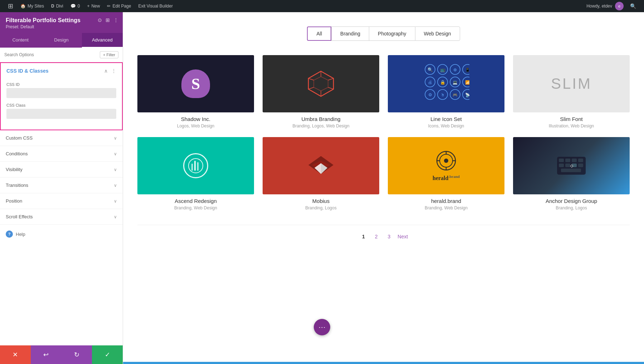  Describe the element at coordinates (62, 23) in the screenshot. I see `sidebar-header: Filterable Portfolio Settings Preset: De…` at that location.